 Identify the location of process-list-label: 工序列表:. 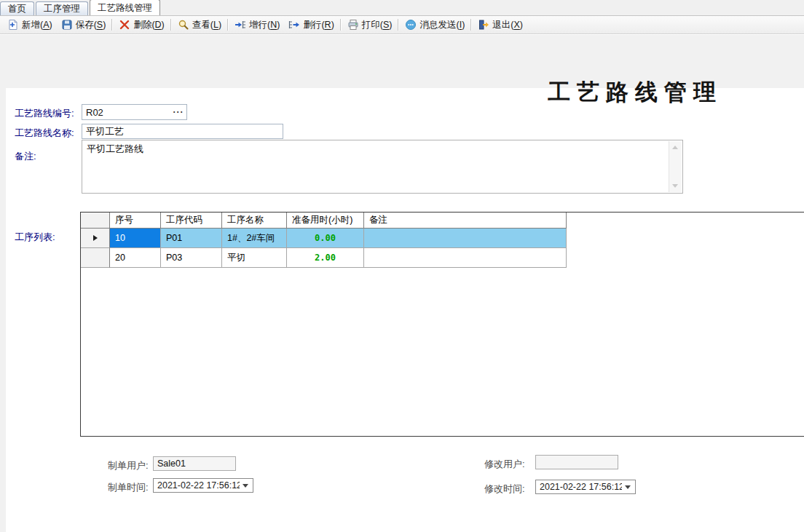
(35, 237).